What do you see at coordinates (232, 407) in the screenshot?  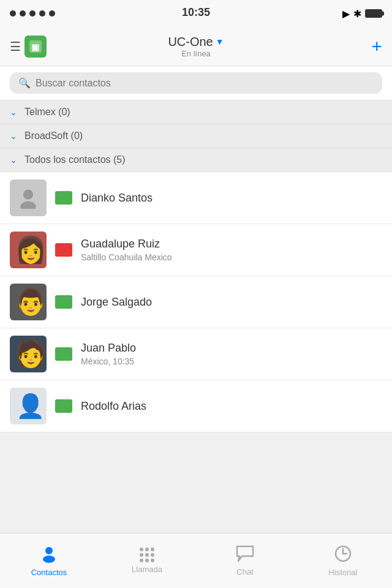 I see `contact-name: Rodolfo Arias` at bounding box center [232, 407].